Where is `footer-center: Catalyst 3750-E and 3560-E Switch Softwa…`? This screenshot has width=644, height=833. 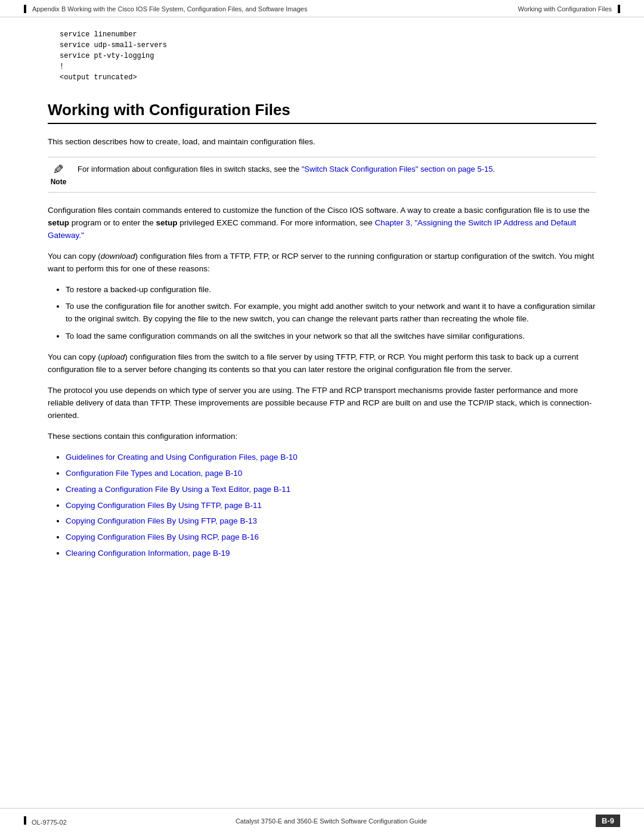 footer-center: Catalyst 3750-E and 3560-E Switch Softwa… is located at coordinates (332, 821).